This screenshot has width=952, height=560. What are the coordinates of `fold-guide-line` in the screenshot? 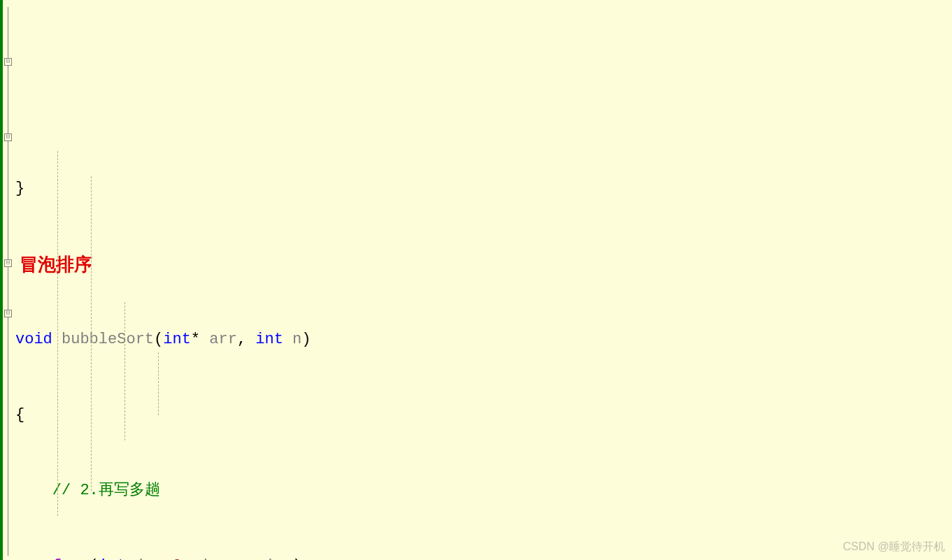 It's located at (8, 281).